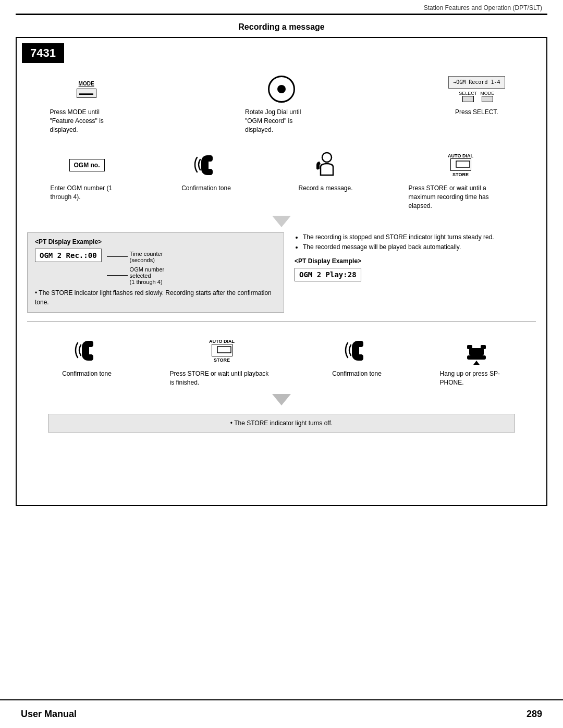 Image resolution: width=563 pixels, height=728 pixels. Describe the element at coordinates (325, 189) in the screenshot. I see `step-record-label: Record a message.` at that location.